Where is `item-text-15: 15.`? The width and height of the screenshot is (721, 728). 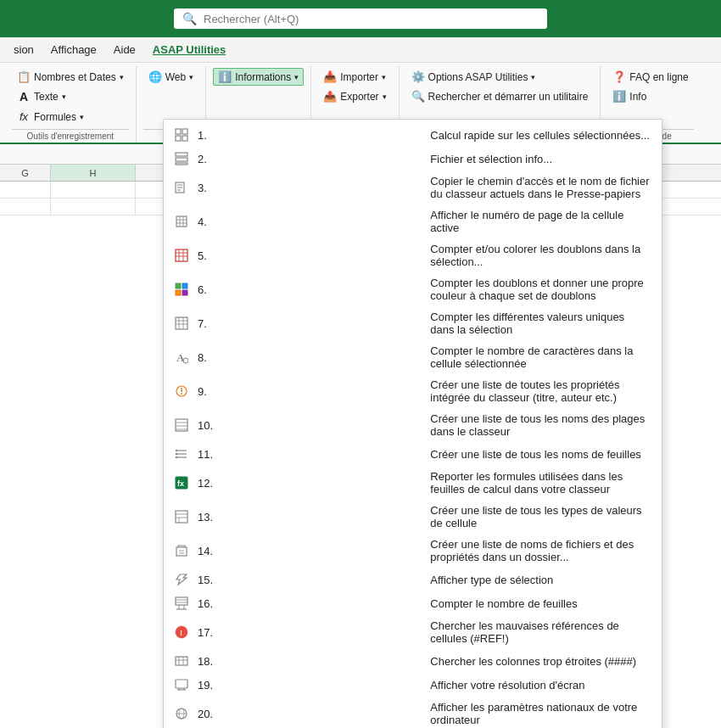
item-text-15: 15. is located at coordinates (308, 580).